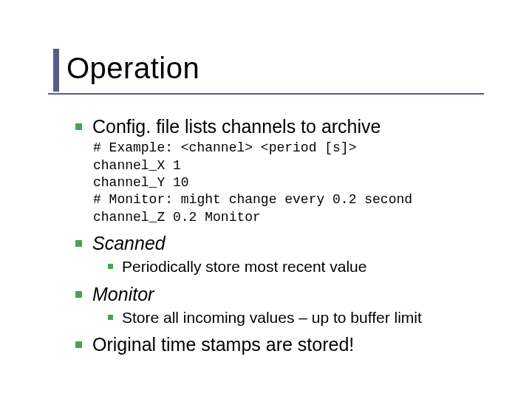 The height and width of the screenshot is (399, 532). I want to click on sub-list-item: Periodically store most recent value, so click(299, 266).